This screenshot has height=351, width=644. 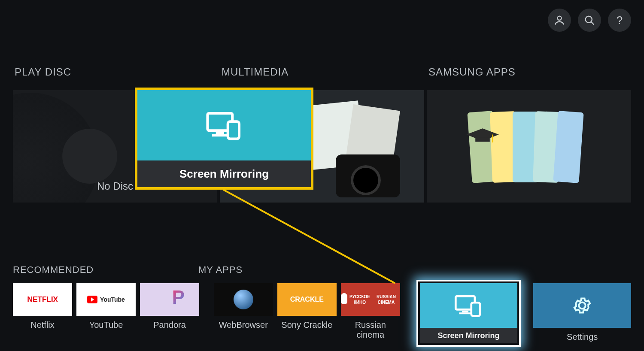 I want to click on app-youtube: YouTube YouTube, so click(x=106, y=313).